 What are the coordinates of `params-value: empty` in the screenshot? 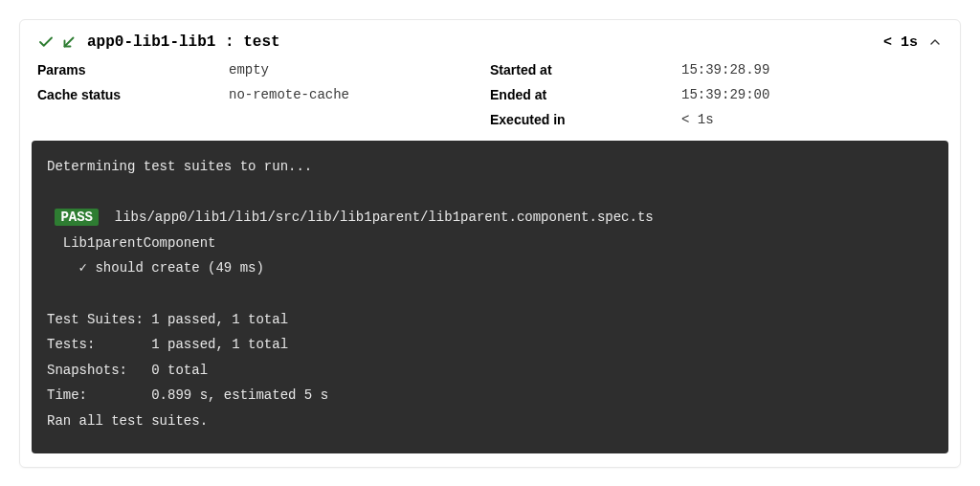 It's located at (249, 70).